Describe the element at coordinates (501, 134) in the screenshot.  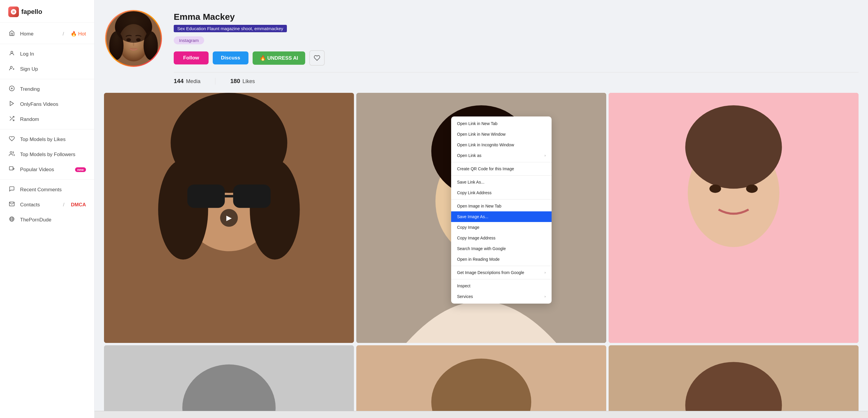
I see `cm-open-new-window: Open Link in New Window` at that location.